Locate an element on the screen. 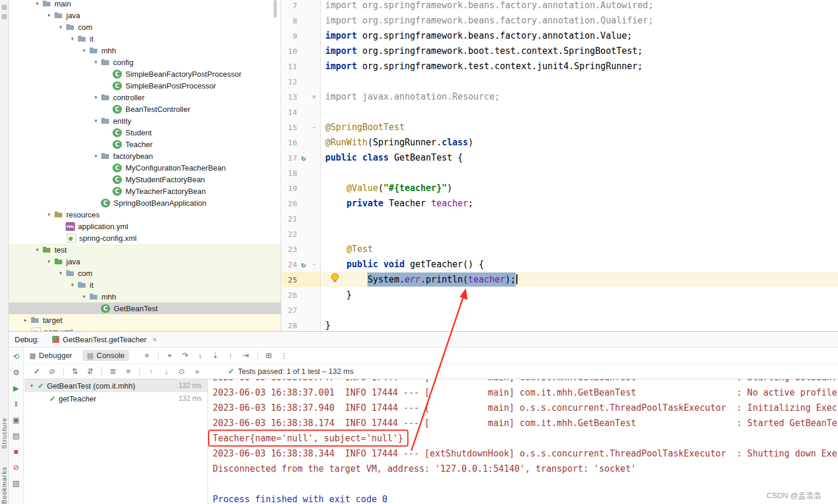 The image size is (838, 504). gutter-cell: 10 is located at coordinates (301, 51).